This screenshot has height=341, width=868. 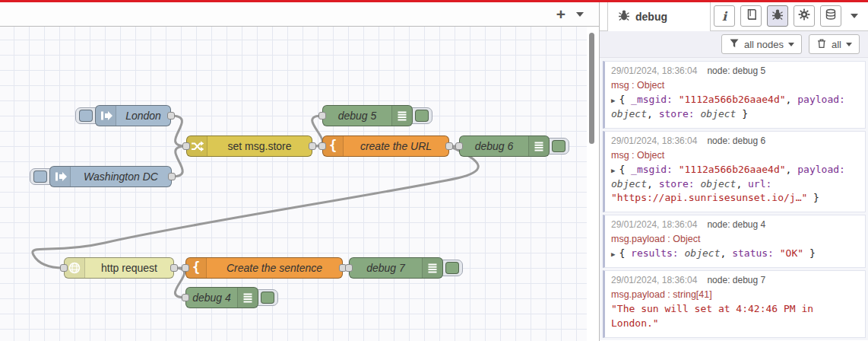 What do you see at coordinates (762, 44) in the screenshot?
I see `filter-nodes-button: all nodes` at bounding box center [762, 44].